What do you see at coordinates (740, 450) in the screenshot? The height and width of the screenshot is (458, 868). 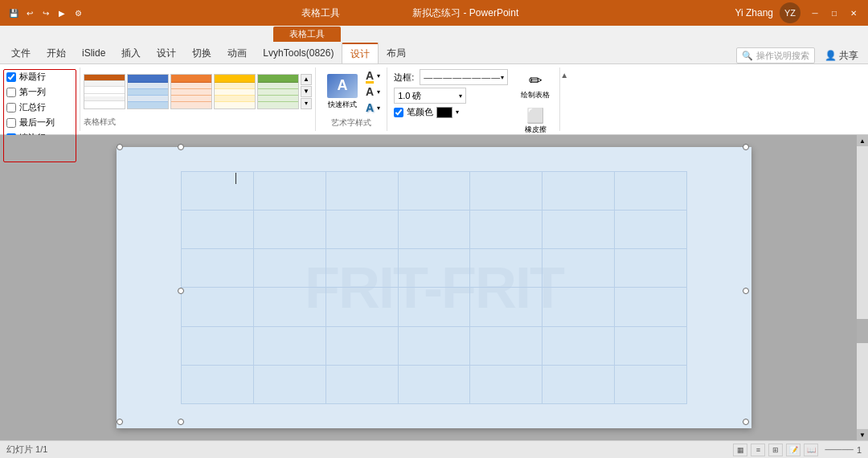 I see `normal-view-button: ▦` at bounding box center [740, 450].